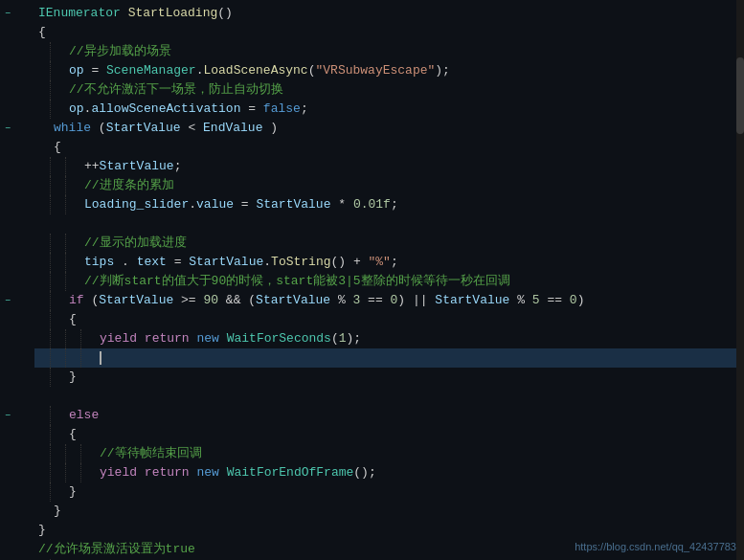 This screenshot has height=560, width=744. I want to click on code-token: ) ||, so click(416, 301).